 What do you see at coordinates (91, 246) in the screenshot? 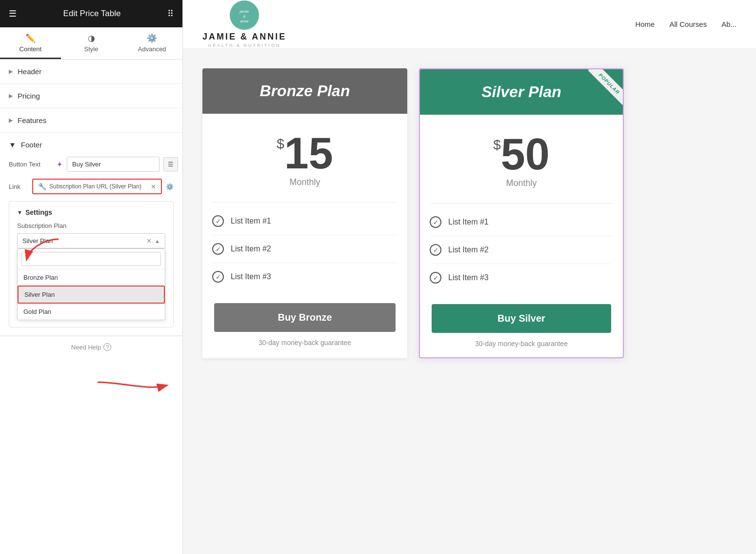
I see `footer-section-body: Button Text ✦ ☰ Link 🔧 Subscription Plan…` at bounding box center [91, 246].